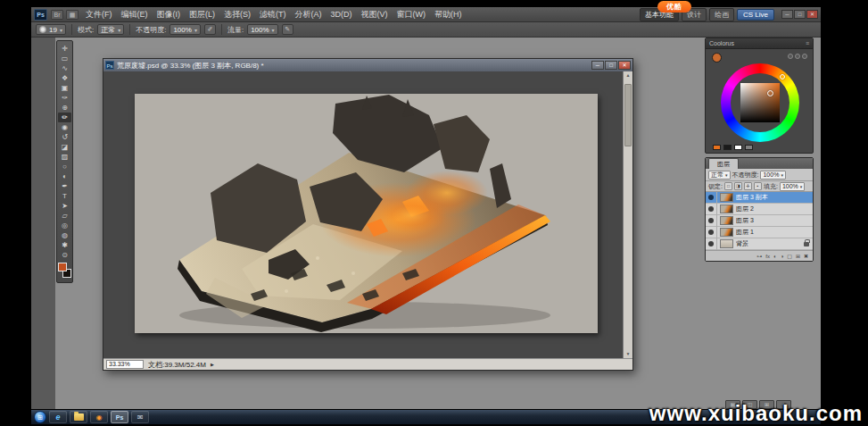 The image size is (868, 426). What do you see at coordinates (140, 417) in the screenshot?
I see `taskbar-icon-mail: ✉` at bounding box center [140, 417].